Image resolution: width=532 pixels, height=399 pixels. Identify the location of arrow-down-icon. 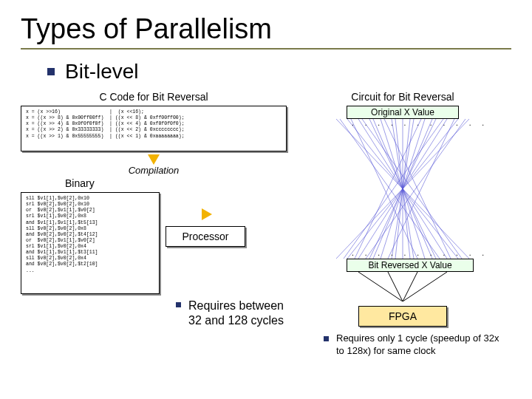
(154, 160).